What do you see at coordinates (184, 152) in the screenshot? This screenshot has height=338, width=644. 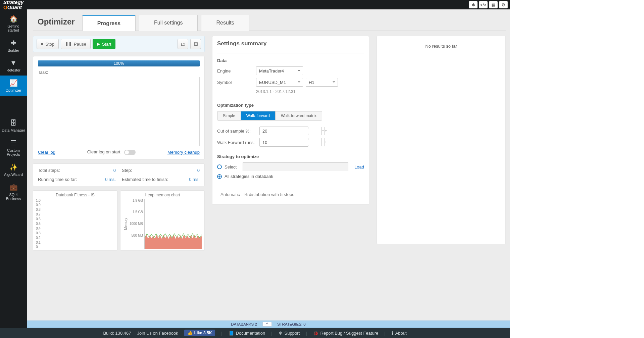 I see `memory-cleanup-link: Memory cleanup` at bounding box center [184, 152].